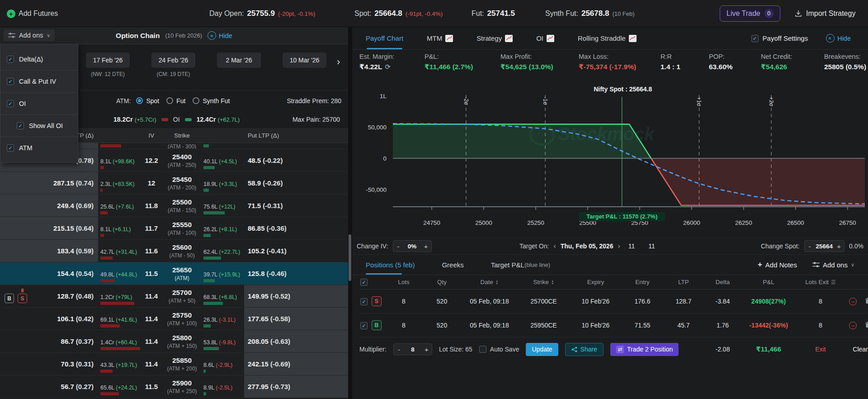 The image size is (868, 399). What do you see at coordinates (542, 349) in the screenshot?
I see `update-button: Update` at bounding box center [542, 349].